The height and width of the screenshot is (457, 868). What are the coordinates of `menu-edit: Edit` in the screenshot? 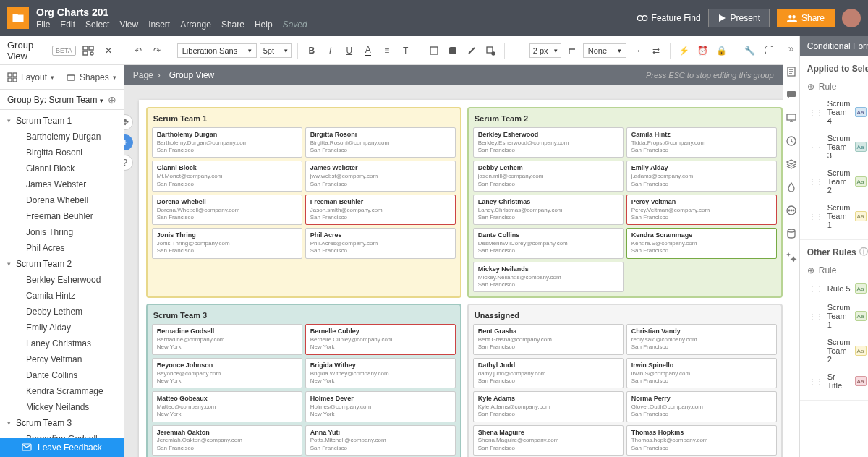 It's located at (68, 25).